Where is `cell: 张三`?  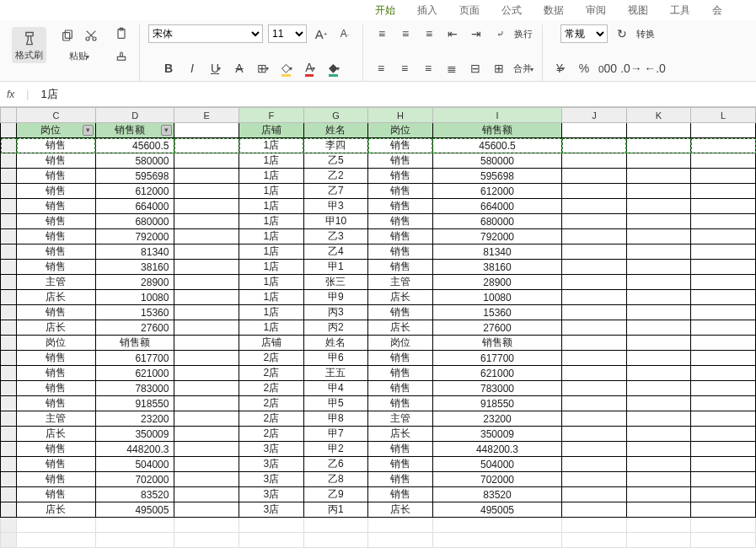
cell: 张三 is located at coordinates (335, 282).